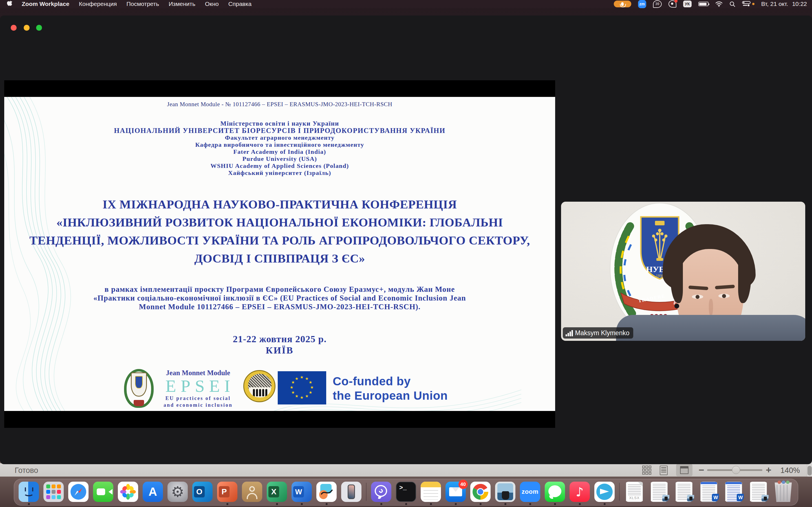 The height and width of the screenshot is (507, 812). What do you see at coordinates (703, 4) in the screenshot?
I see `battery-icon` at bounding box center [703, 4].